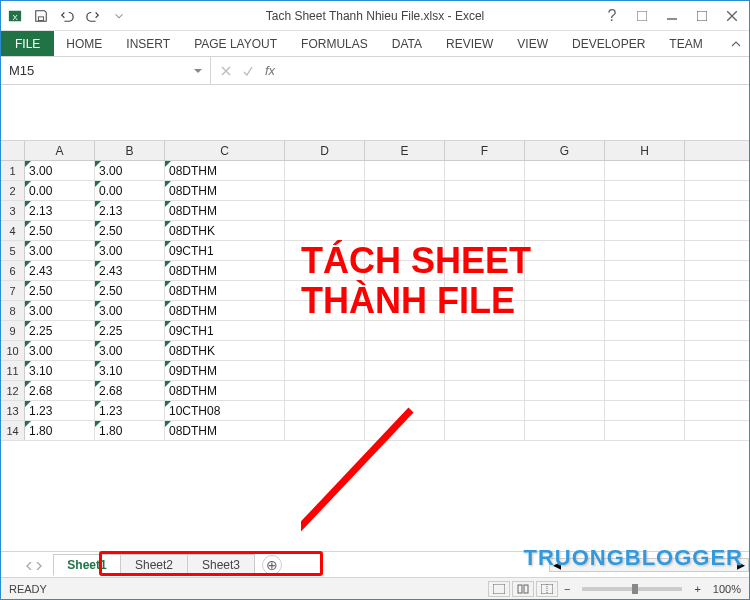 The height and width of the screenshot is (600, 750). Describe the element at coordinates (649, 565) in the screenshot. I see `horizontal-scrollbar: ◂ ▸` at that location.